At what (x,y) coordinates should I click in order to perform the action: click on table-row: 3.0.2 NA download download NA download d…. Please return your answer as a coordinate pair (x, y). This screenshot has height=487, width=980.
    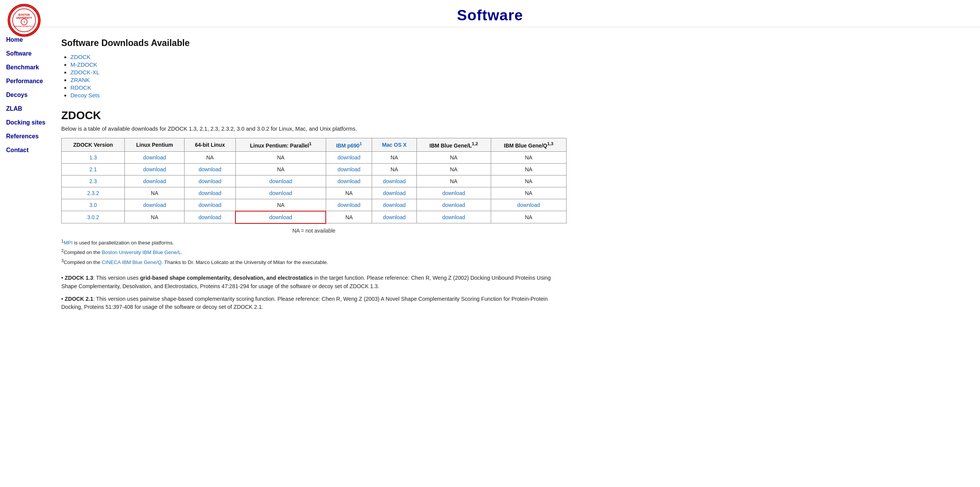
    Looking at the image, I should click on (314, 217).